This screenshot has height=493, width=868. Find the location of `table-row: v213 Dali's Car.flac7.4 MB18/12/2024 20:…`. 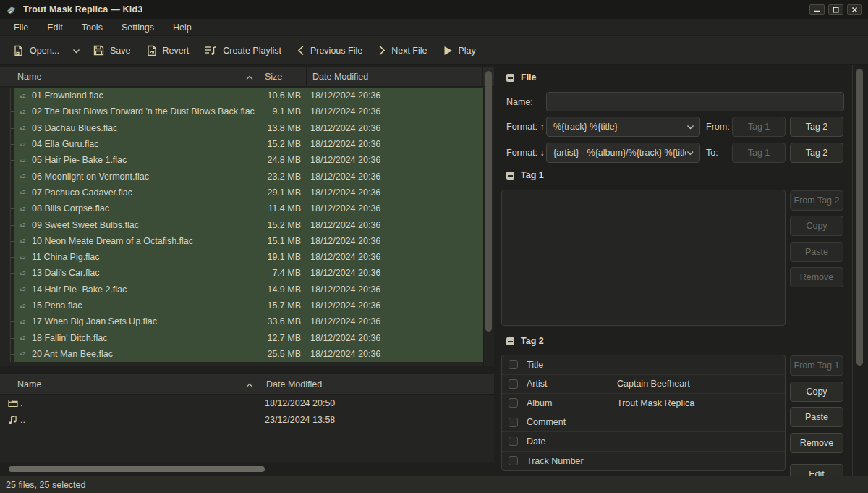

table-row: v213 Dali's Car.flac7.4 MB18/12/2024 20:… is located at coordinates (242, 273).